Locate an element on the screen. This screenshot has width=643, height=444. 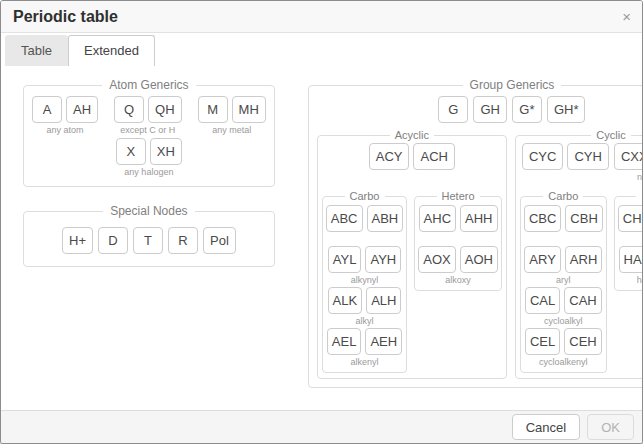
group-button-ael: AEL is located at coordinates (344, 342).